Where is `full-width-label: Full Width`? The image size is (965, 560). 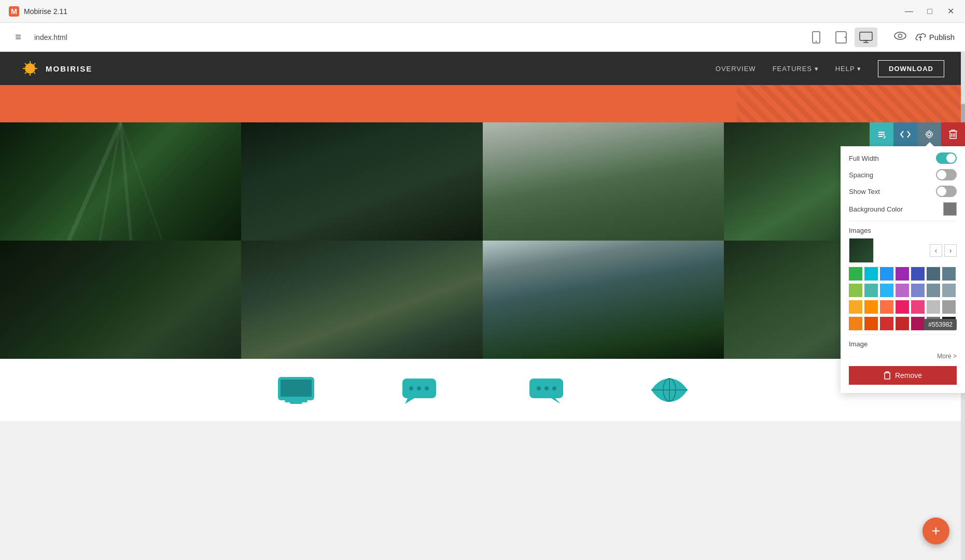
full-width-label: Full Width is located at coordinates (864, 159).